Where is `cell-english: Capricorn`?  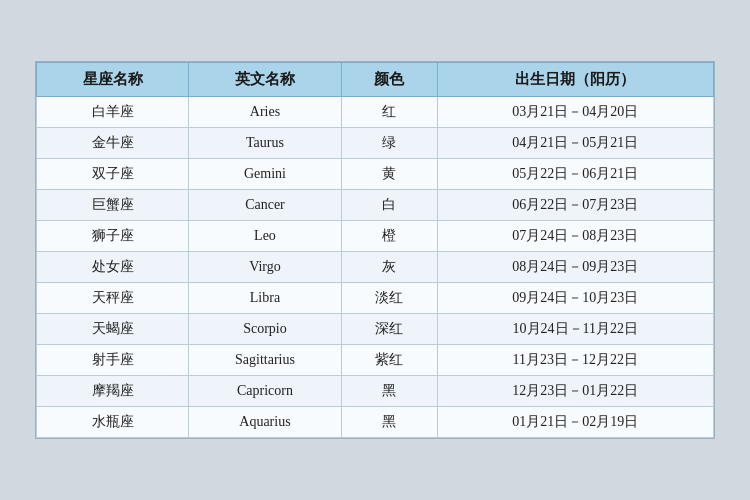 cell-english: Capricorn is located at coordinates (265, 392).